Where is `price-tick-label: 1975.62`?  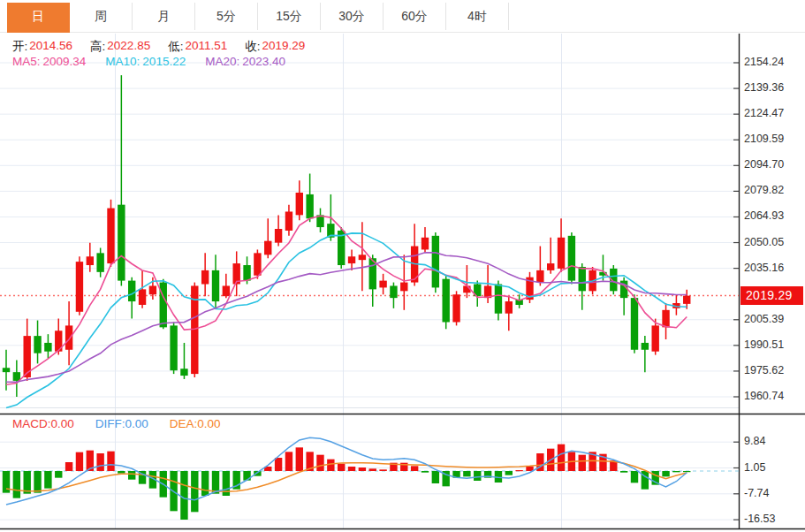 price-tick-label: 1975.62 is located at coordinates (763, 370).